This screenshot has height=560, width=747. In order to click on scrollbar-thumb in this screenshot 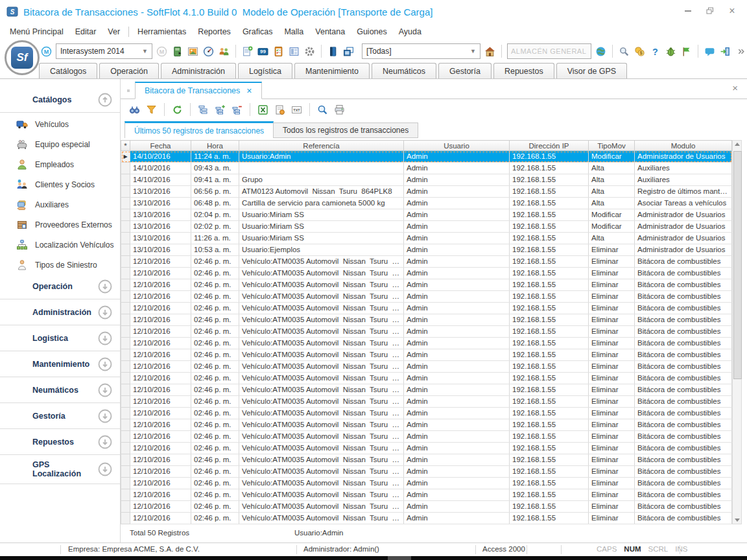, I will do `click(738, 265)`.